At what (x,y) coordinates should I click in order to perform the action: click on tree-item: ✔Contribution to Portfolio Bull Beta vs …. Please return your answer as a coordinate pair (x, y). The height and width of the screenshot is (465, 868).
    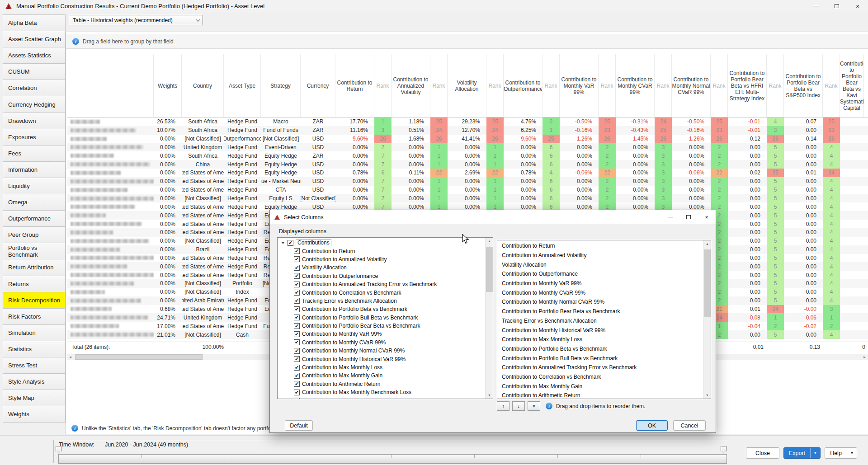
    Looking at the image, I should click on (382, 318).